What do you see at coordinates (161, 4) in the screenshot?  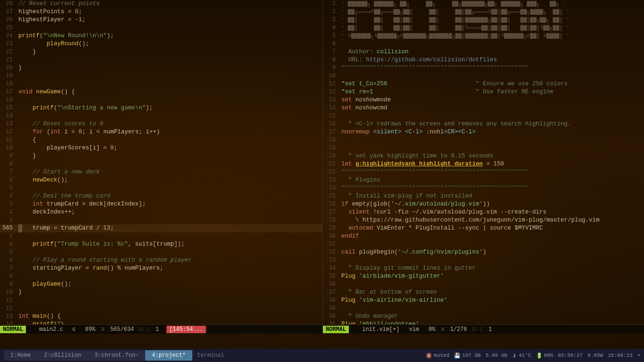 I see `table-row: 28 // Reset current points` at bounding box center [161, 4].